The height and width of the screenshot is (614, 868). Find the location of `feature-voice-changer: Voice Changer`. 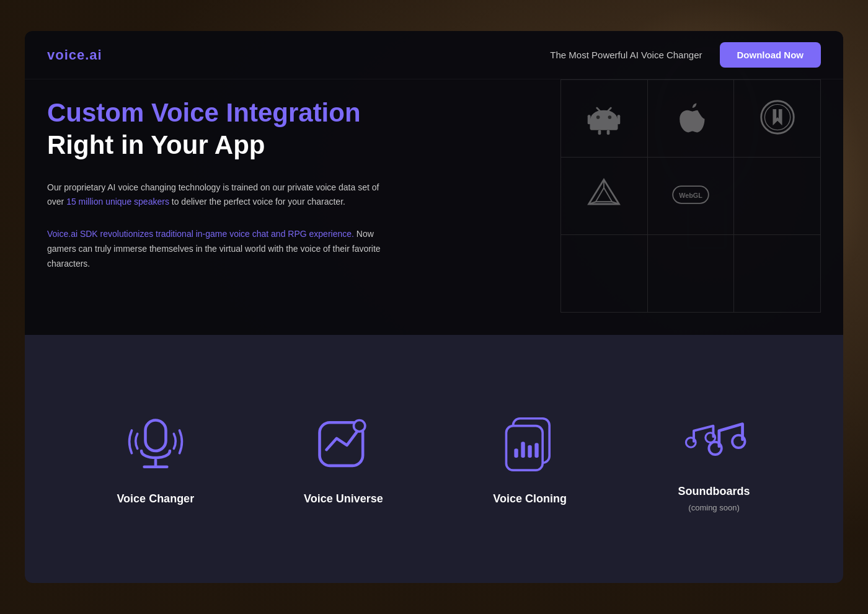

feature-voice-changer: Voice Changer is located at coordinates (155, 456).